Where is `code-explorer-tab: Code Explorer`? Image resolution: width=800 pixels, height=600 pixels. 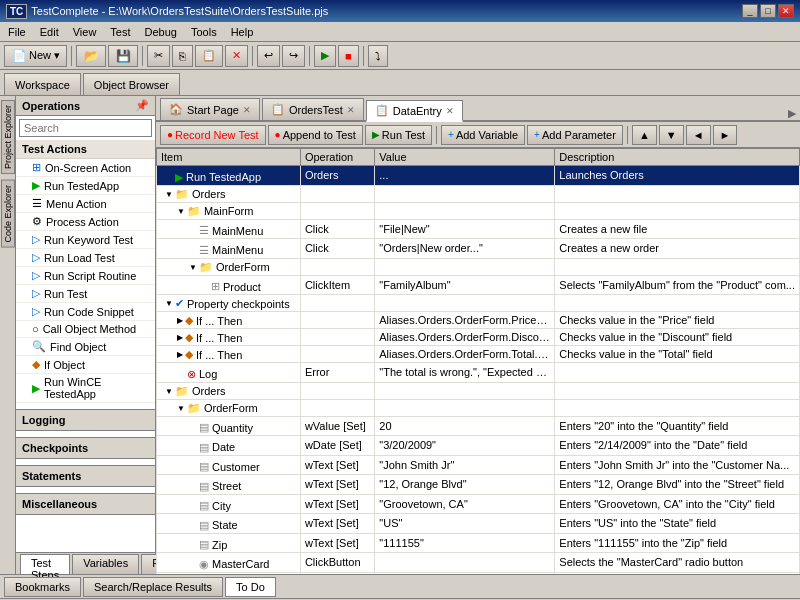
code-explorer-tab: Code Explorer is located at coordinates (8, 214).